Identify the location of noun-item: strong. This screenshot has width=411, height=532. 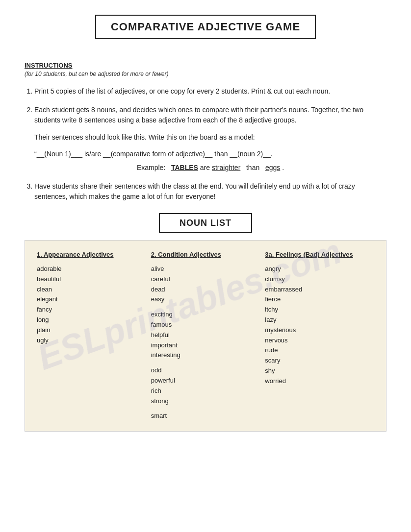
(206, 402).